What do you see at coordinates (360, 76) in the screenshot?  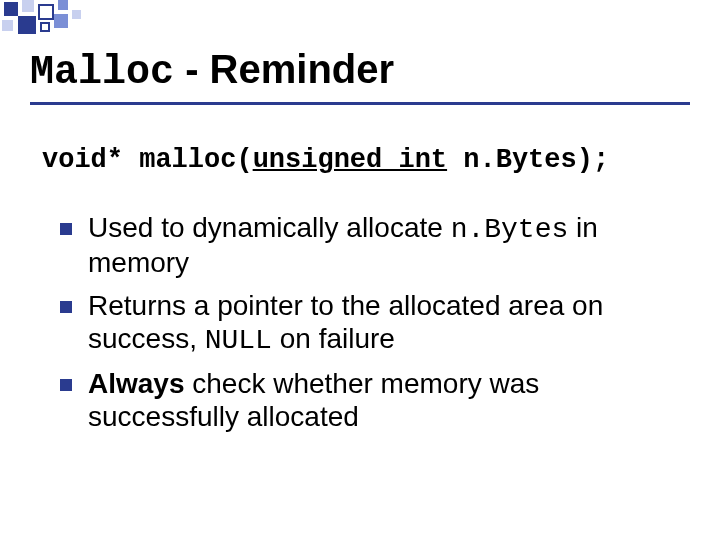 I see `slide-title: Malloc - Reminder` at bounding box center [360, 76].